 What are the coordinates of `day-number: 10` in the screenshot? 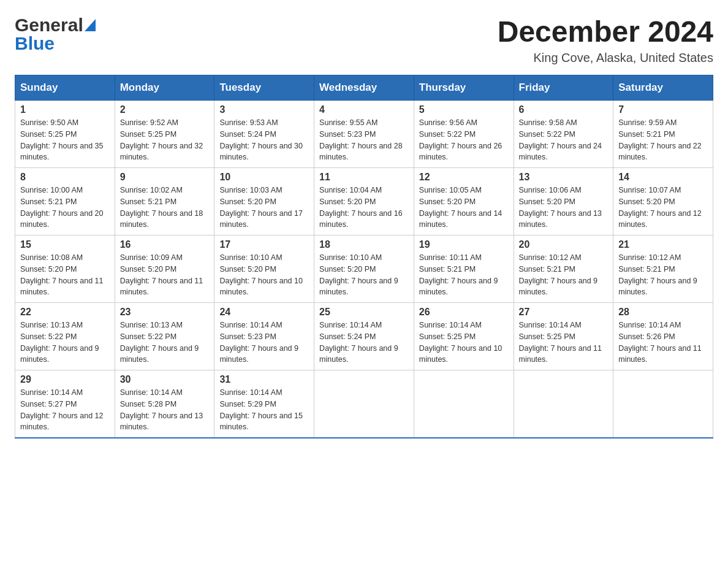 It's located at (264, 177).